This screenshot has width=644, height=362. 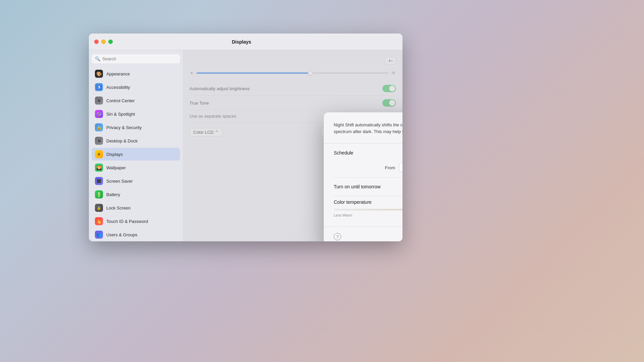 What do you see at coordinates (368, 215) in the screenshot?
I see `color-temp-labels: Less Warm More Warm` at bounding box center [368, 215].